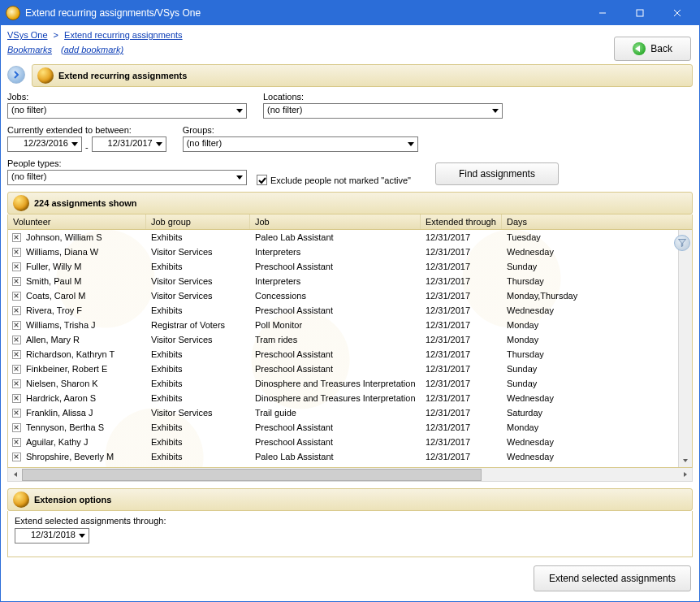  I want to click on table-row: Hardrick, Aaron S Exhibits Dinosphere an…, so click(350, 398).